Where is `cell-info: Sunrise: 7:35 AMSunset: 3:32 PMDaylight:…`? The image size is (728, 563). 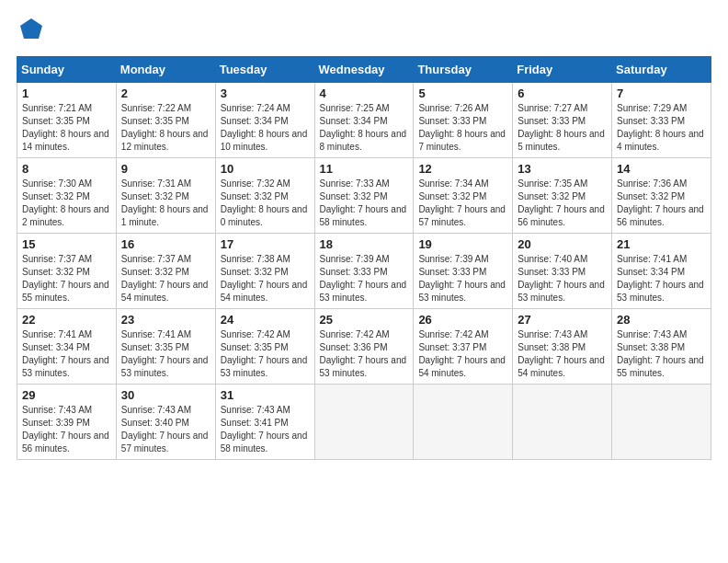 cell-info: Sunrise: 7:35 AMSunset: 3:32 PMDaylight:… is located at coordinates (561, 202).